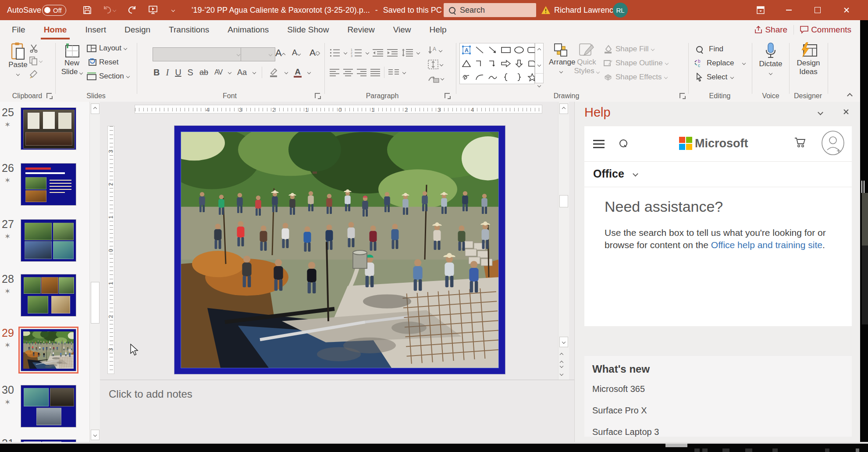  Describe the element at coordinates (808, 59) in the screenshot. I see `design-ideas-button: DesignIdeas` at that location.